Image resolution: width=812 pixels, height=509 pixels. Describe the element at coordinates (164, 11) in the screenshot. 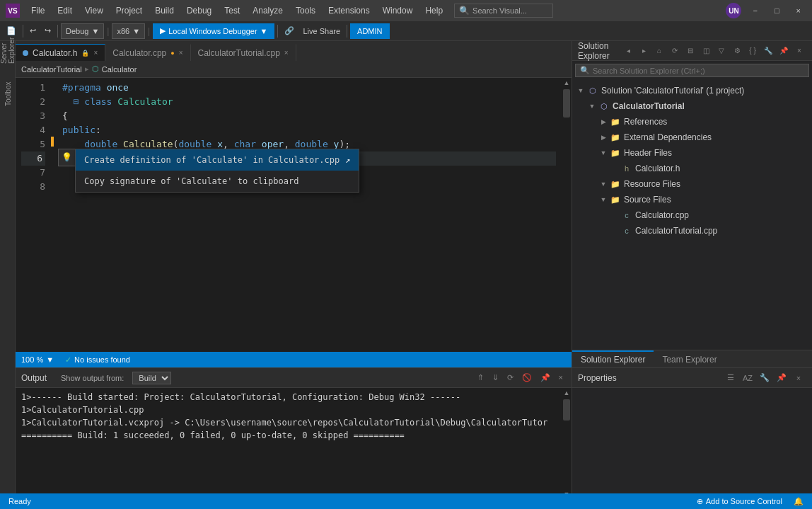

I see `menu-build: Build` at that location.